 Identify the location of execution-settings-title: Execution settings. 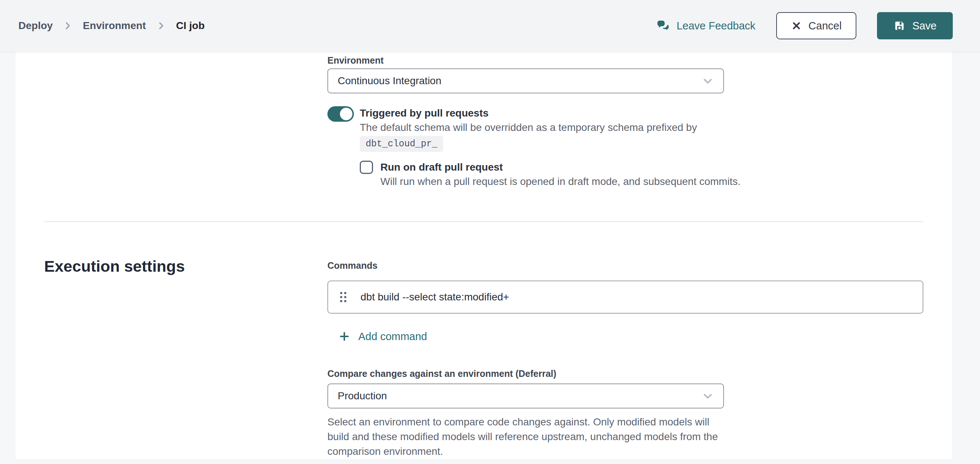
(114, 266).